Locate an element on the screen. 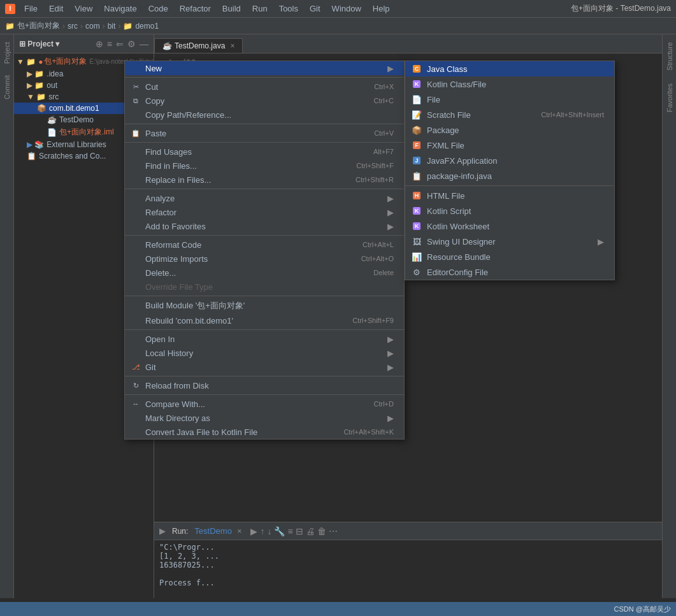 The height and width of the screenshot is (616, 676). cm-item-rebuild: Rebuild 'com.bit.demo1' Ctrl+Shift+F9 is located at coordinates (264, 320).